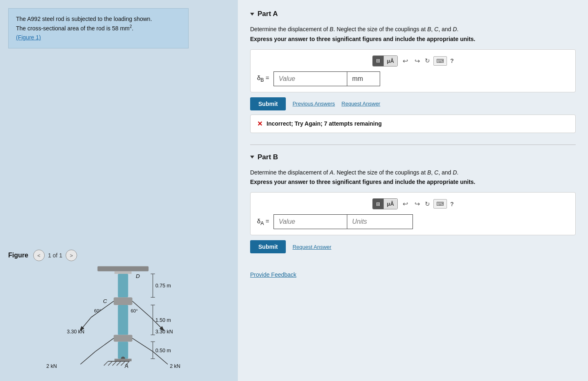  I want to click on part-b-redo-button: ↪, so click(417, 204).